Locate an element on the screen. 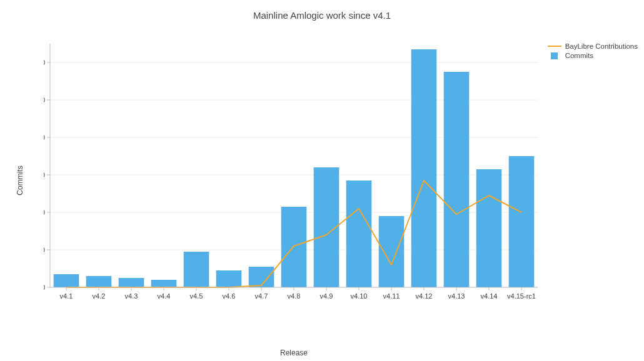 The height and width of the screenshot is (361, 644). x-tick-label: v4.3 is located at coordinates (131, 296).